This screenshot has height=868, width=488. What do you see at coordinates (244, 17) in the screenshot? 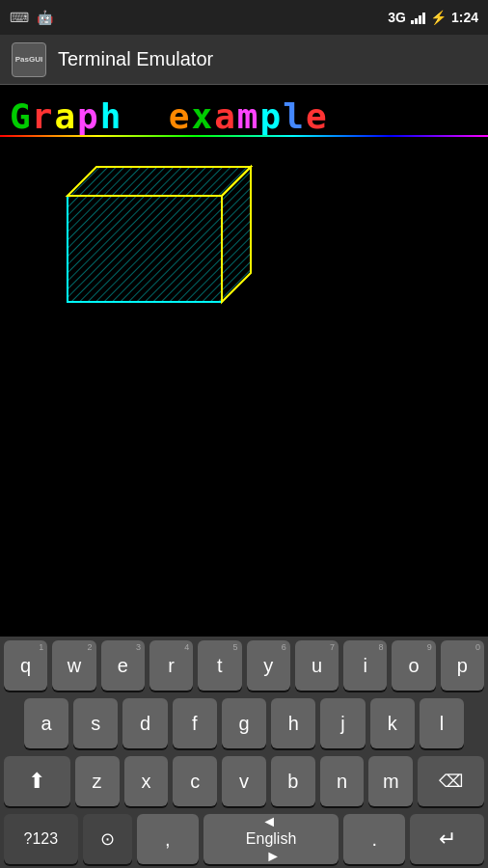
I see `status-bar: ⌨ 🤖 3G ⚡ 1:24` at bounding box center [244, 17].